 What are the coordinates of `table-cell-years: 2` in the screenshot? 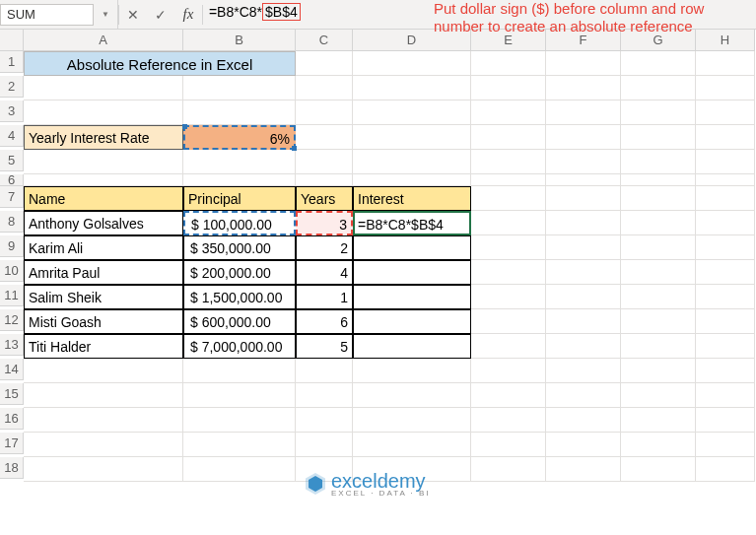 It's located at (324, 248).